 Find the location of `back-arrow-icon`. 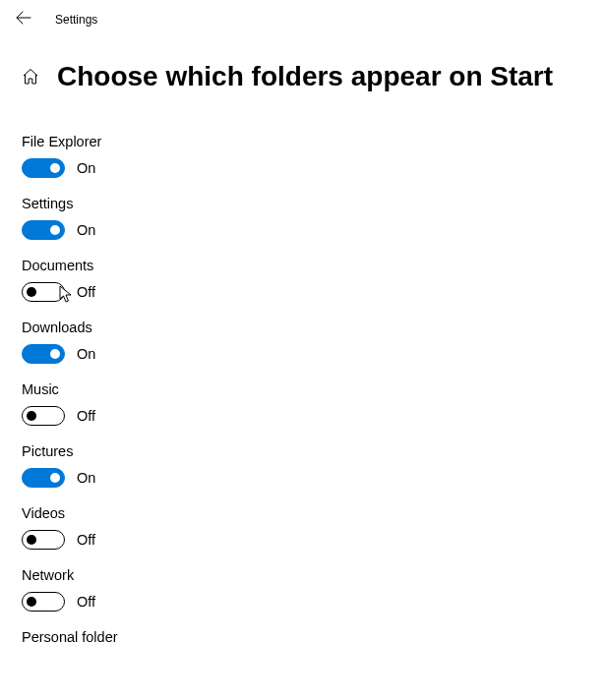

back-arrow-icon is located at coordinates (24, 20).